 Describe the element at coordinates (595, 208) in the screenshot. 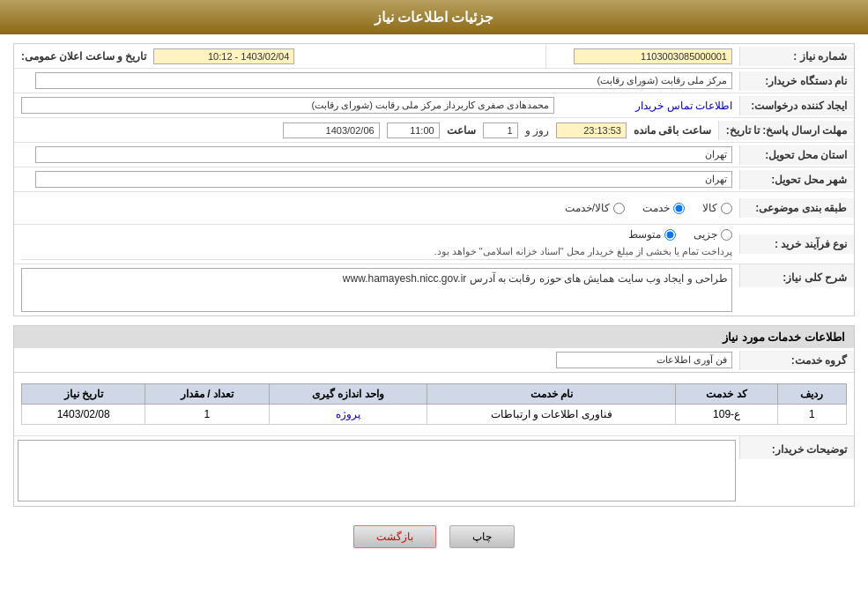

I see `category-both-option: کالا/خدمت` at that location.